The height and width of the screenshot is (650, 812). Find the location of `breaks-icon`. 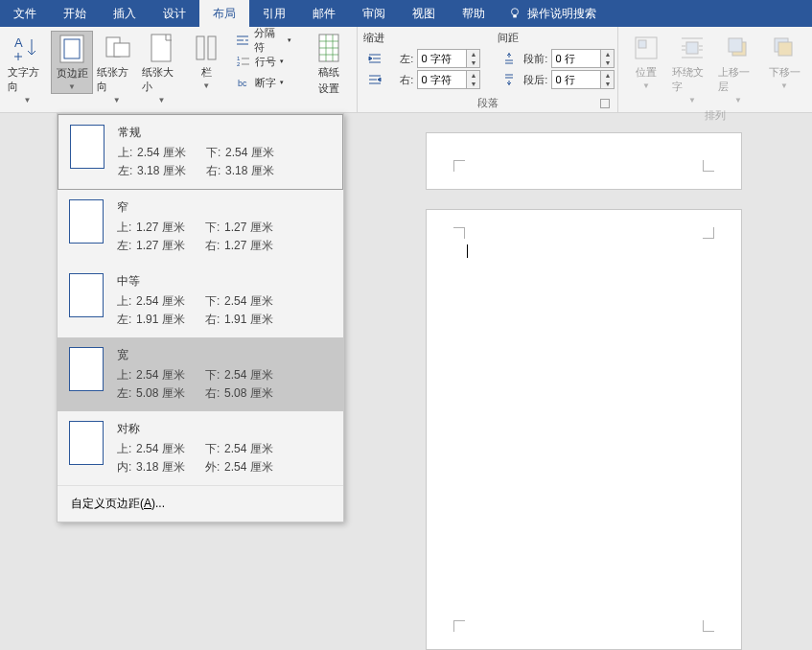

breaks-icon is located at coordinates (244, 40).